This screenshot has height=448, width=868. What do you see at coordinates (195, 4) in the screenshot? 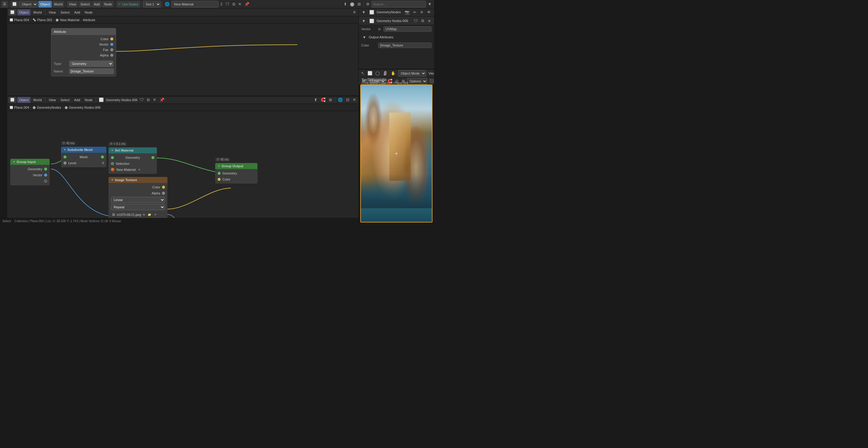
I see `material-name-input` at bounding box center [195, 4].